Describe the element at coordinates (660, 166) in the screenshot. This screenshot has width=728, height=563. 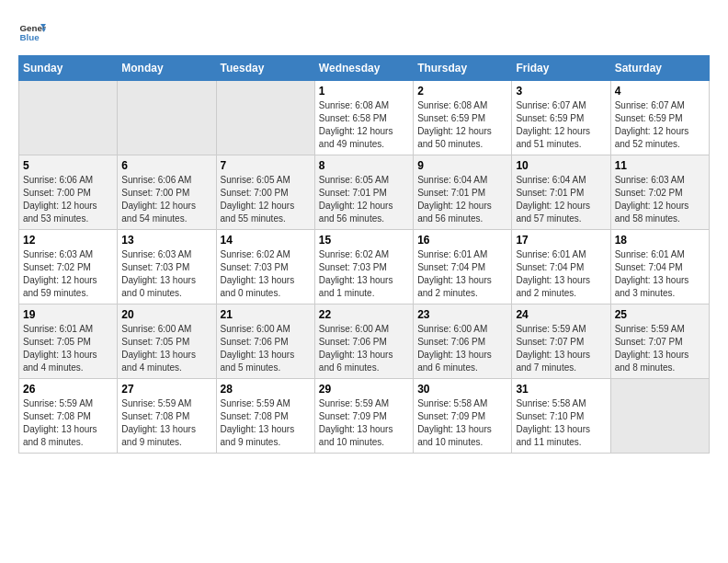
I see `day-number: 11` at that location.